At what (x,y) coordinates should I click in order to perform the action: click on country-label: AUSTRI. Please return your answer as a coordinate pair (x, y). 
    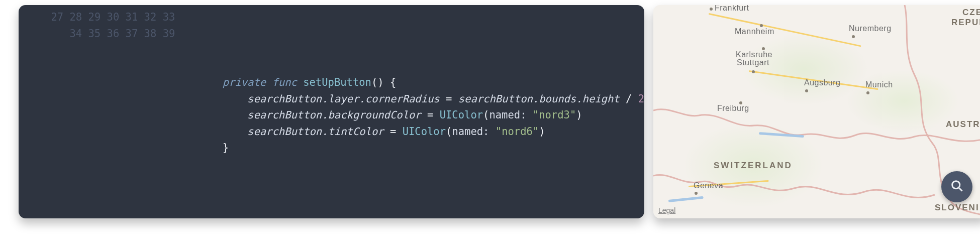
    Looking at the image, I should click on (963, 124).